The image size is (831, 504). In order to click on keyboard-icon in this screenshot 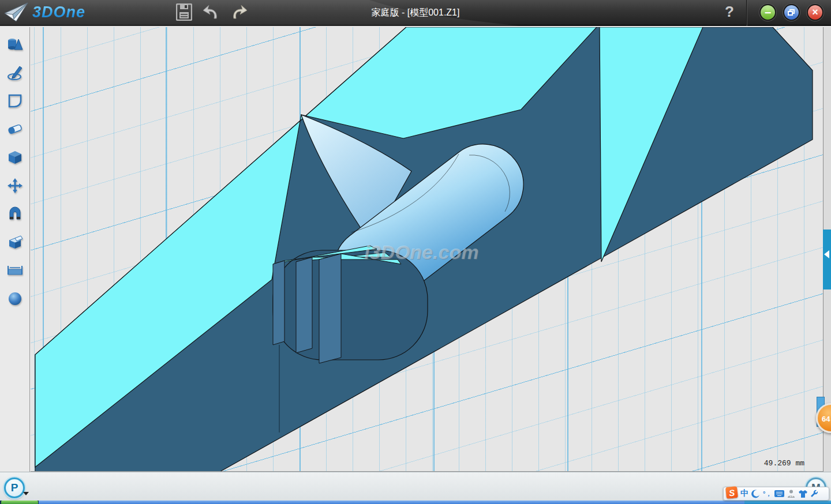, I will do `click(779, 494)`.